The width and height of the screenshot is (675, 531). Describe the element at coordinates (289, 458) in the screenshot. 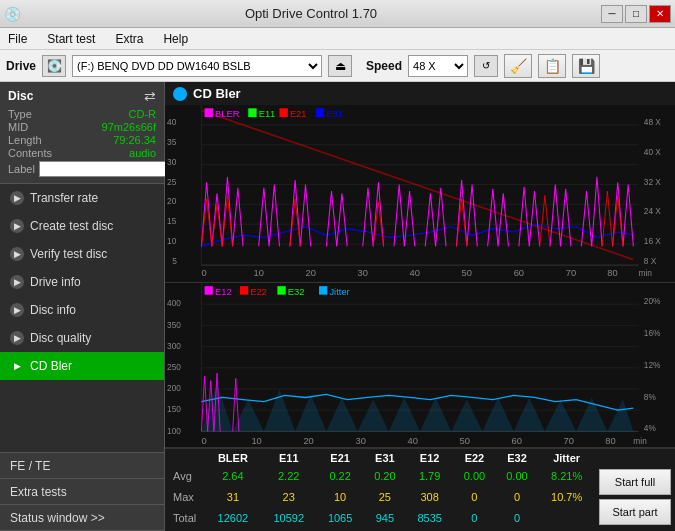

I see `col-e11: E11` at that location.